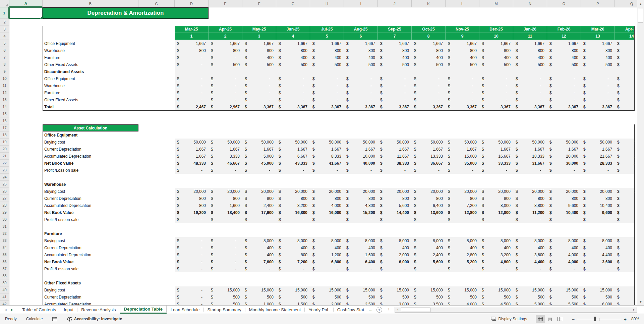 The height and width of the screenshot is (324, 644). I want to click on macro-record-icon, so click(55, 319).